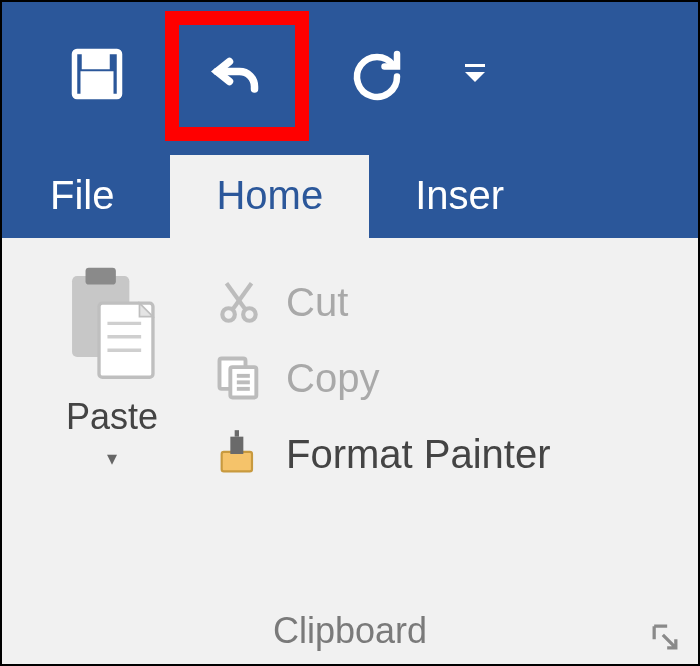  Describe the element at coordinates (112, 458) in the screenshot. I see `paste-dropdown-arrow: ▾` at that location.